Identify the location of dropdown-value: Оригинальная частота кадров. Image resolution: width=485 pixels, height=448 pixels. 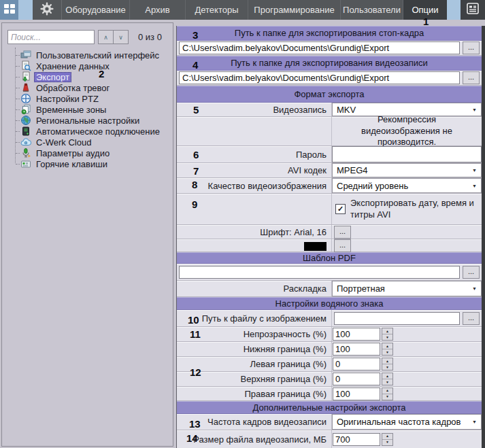
(399, 421).